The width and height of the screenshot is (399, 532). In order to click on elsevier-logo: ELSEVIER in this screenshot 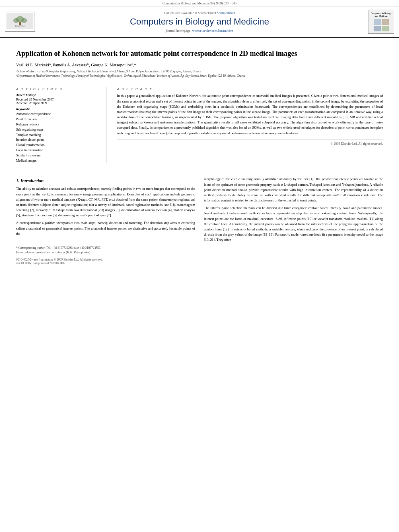, I will do `click(20, 22)`.